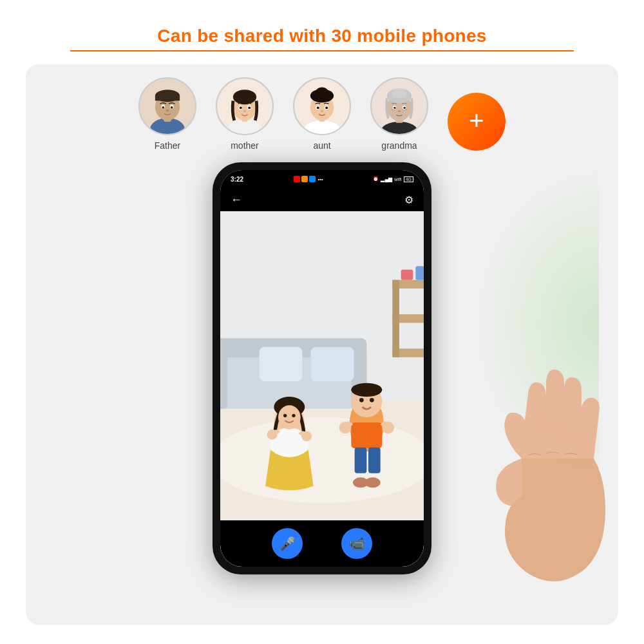 The width and height of the screenshot is (644, 644). What do you see at coordinates (322, 146) in the screenshot?
I see `avatar-label-aunt: aunt` at bounding box center [322, 146].